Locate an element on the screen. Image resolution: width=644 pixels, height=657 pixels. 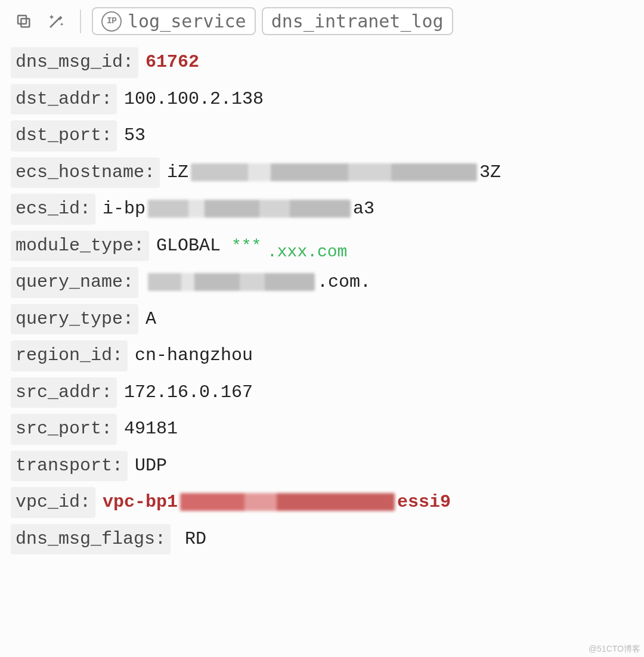
field-row-vpc-id: vpc_id vpc-bp1essi9 is located at coordinates (322, 503).